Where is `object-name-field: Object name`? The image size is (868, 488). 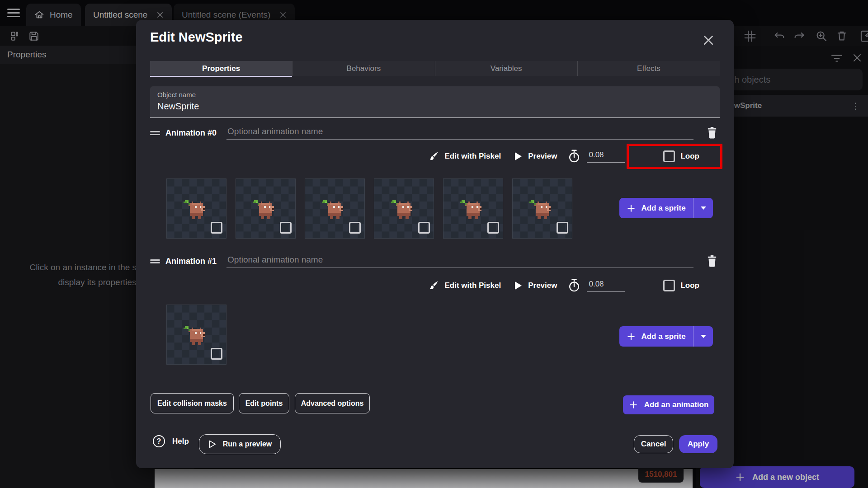 object-name-field: Object name is located at coordinates (435, 102).